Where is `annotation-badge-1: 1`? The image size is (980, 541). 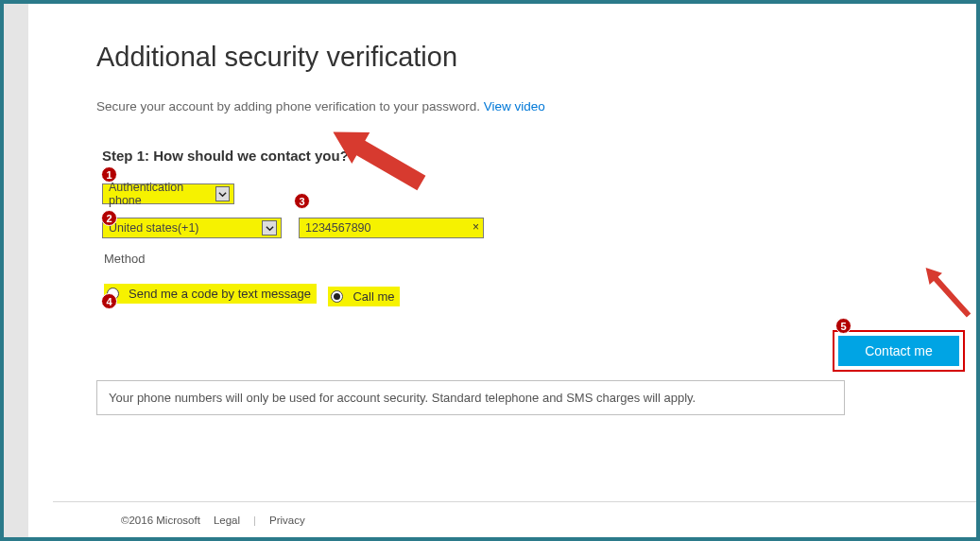
annotation-badge-1: 1 is located at coordinates (110, 174).